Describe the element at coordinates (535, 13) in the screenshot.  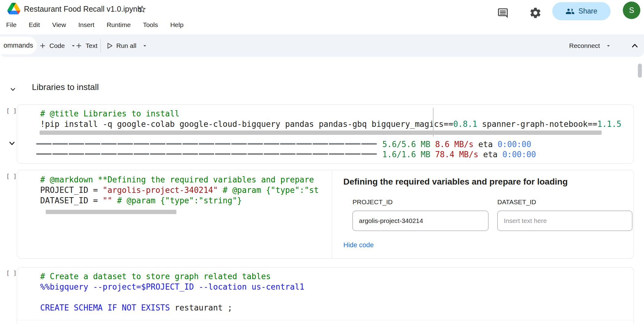
I see `settings-gear-icon` at that location.